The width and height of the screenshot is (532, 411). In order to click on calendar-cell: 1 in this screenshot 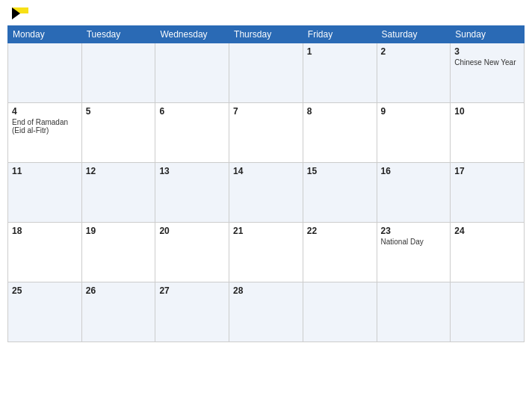, I will do `click(339, 73)`.